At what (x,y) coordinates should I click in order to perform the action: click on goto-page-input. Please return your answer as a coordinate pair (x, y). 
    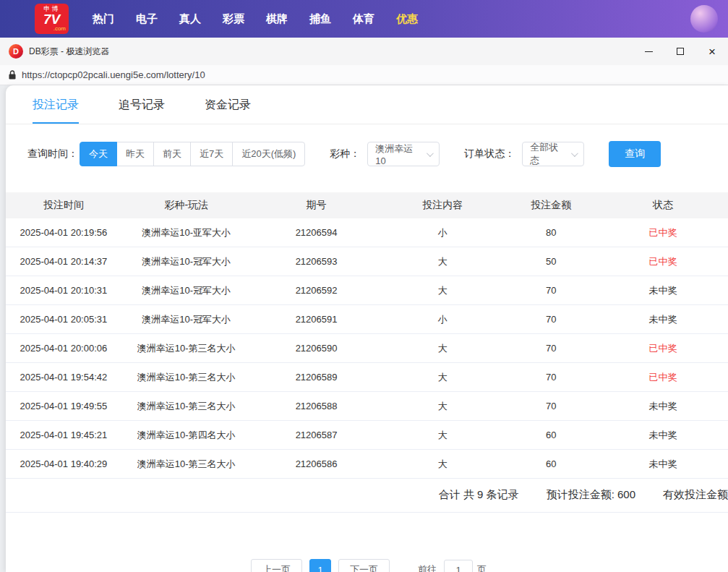
    Looking at the image, I should click on (458, 565).